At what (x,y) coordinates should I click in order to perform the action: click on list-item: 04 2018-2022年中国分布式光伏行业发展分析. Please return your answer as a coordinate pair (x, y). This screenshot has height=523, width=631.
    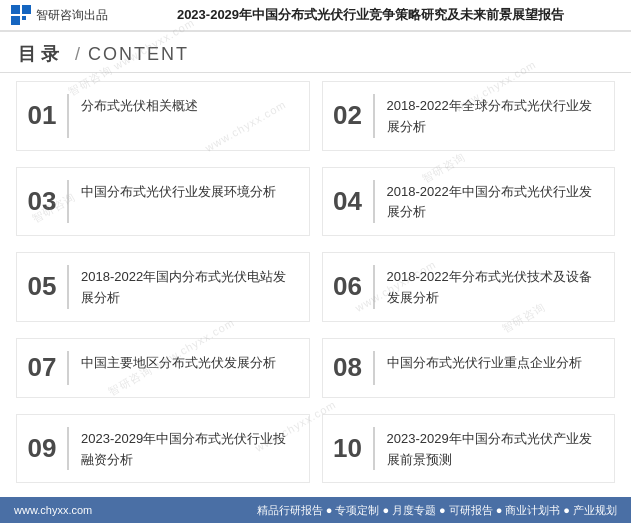
    Looking at the image, I should click on (469, 202).